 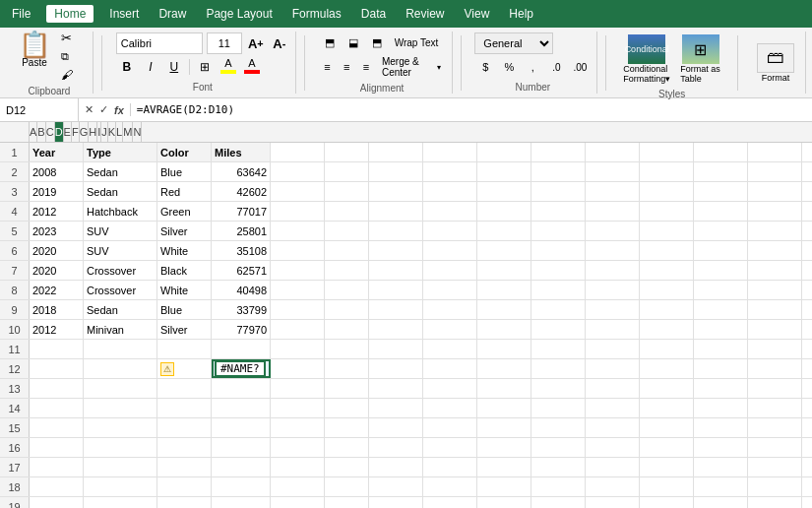 What do you see at coordinates (241, 171) in the screenshot?
I see `cell-d2: 63642` at bounding box center [241, 171].